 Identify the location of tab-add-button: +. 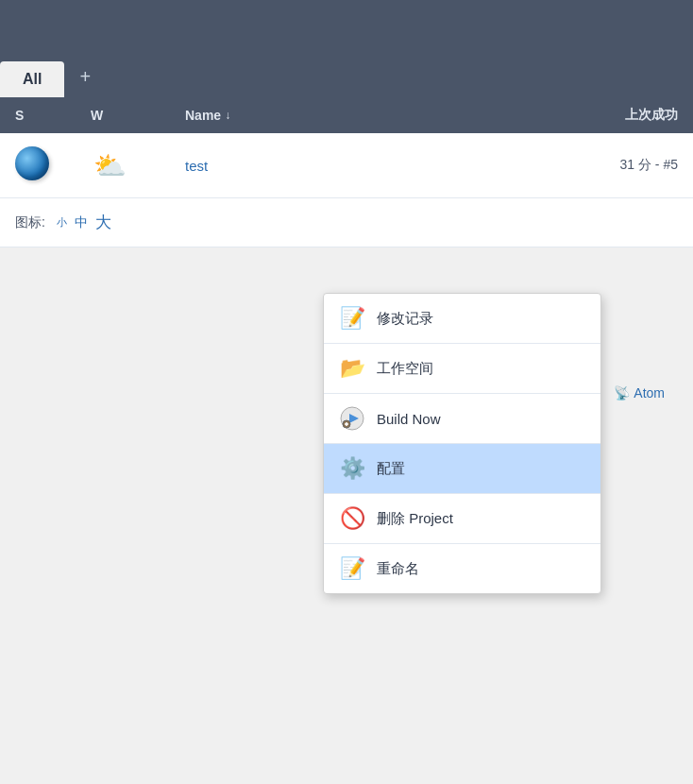
(85, 77).